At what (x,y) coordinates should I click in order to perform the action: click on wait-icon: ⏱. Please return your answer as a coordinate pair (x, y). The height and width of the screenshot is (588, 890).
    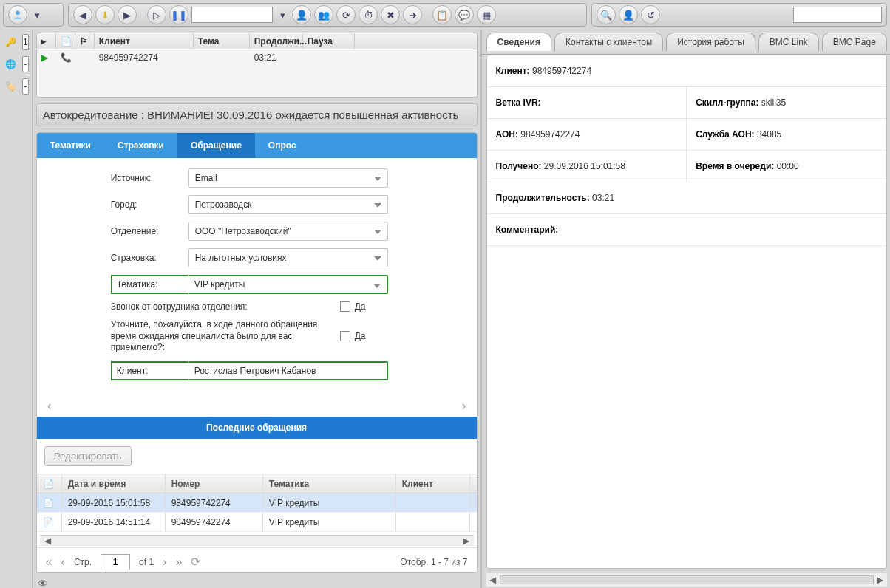
    Looking at the image, I should click on (368, 15).